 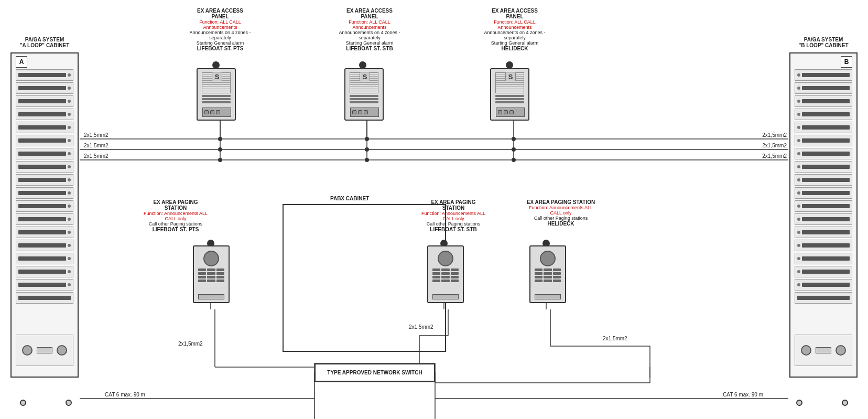 What do you see at coordinates (45, 350) in the screenshot?
I see `cabinet-a-bottom` at bounding box center [45, 350].